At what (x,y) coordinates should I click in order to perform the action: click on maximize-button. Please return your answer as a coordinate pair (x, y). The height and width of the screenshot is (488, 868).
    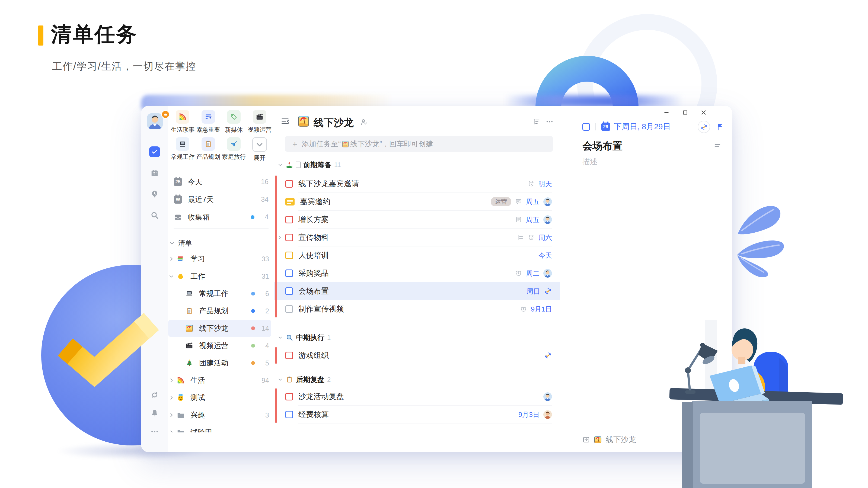
    Looking at the image, I should click on (685, 112).